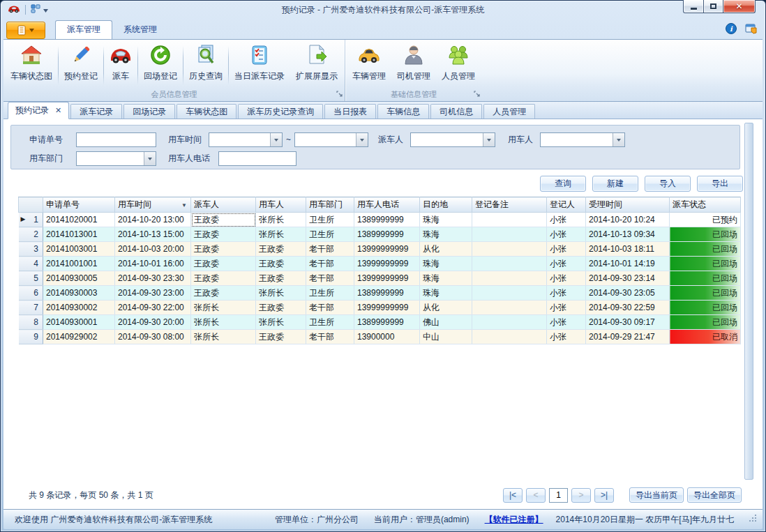 Image resolution: width=766 pixels, height=532 pixels. I want to click on cell-destination: 佛山, so click(446, 322).